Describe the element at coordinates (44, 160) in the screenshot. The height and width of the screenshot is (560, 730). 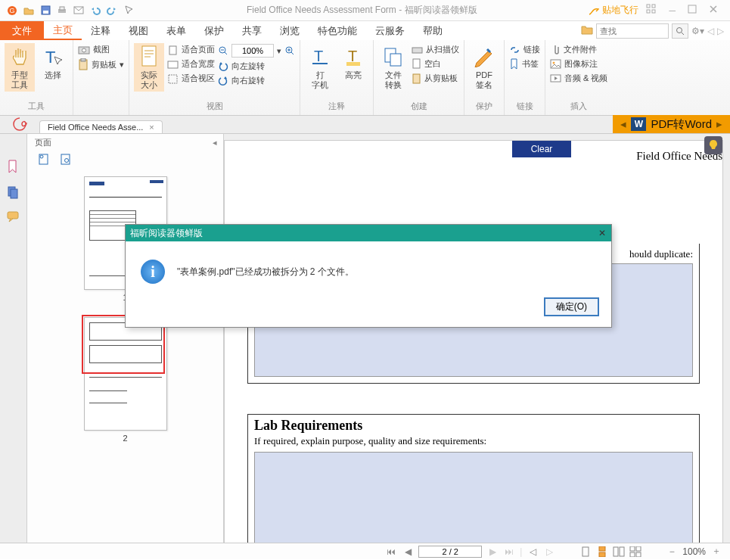
I see `thumb-grid-icon` at that location.